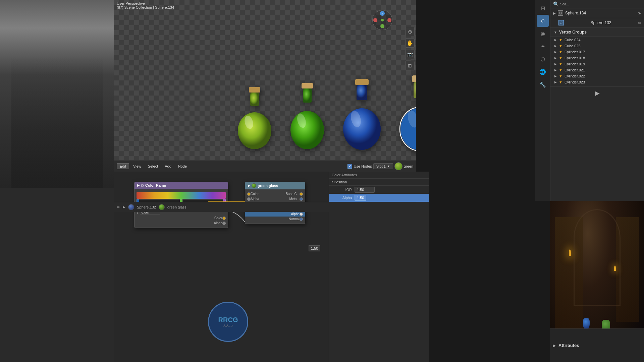 Image resolution: width=644 pixels, height=362 pixels. Describe the element at coordinates (597, 345) in the screenshot. I see `attributes-section: ▶ Attributes` at that location.